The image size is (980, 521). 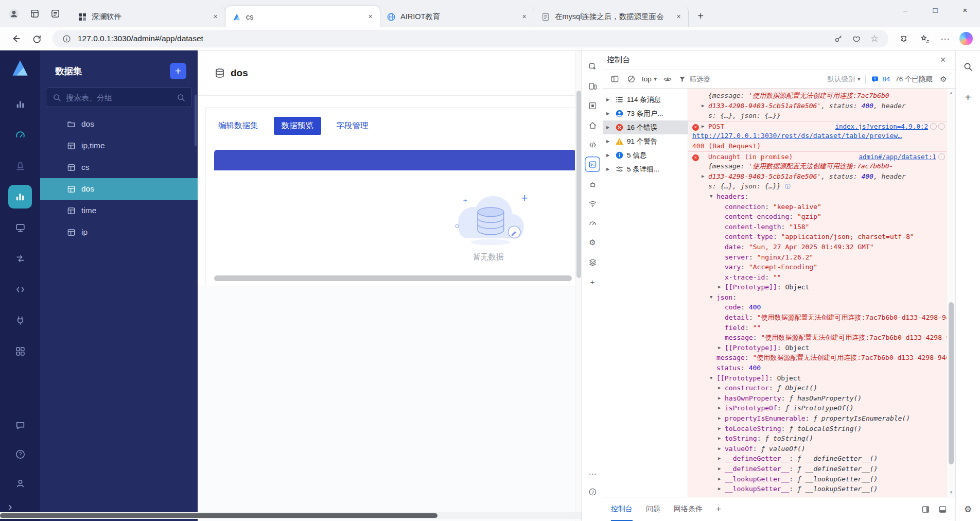 What do you see at coordinates (119, 98) in the screenshot?
I see `search-input` at bounding box center [119, 98].